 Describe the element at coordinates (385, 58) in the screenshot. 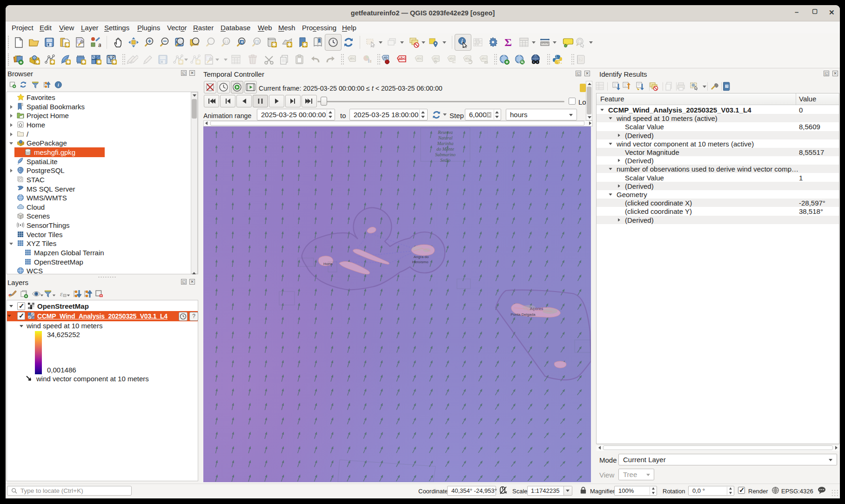

I see `svg-text: ab` at that location.